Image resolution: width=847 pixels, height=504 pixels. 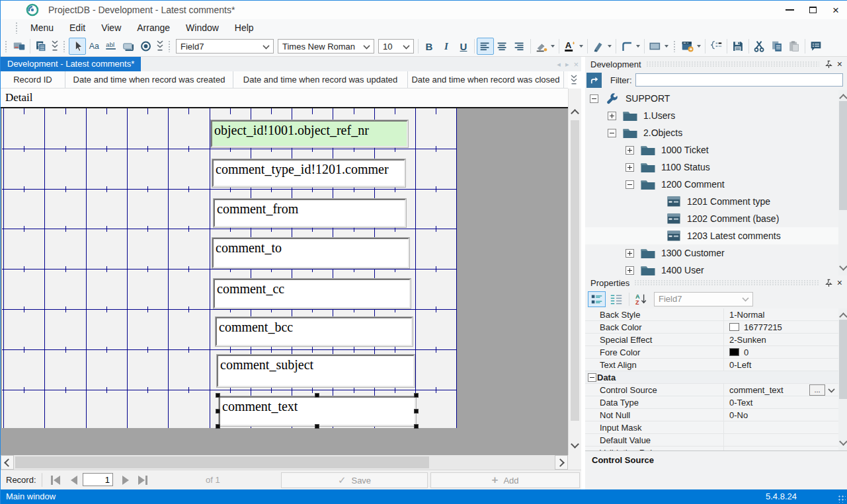 I want to click on maximize-button, so click(x=813, y=10).